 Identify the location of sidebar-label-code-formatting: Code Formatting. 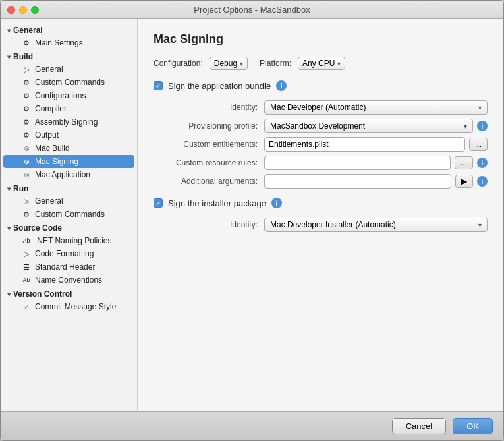
(65, 254).